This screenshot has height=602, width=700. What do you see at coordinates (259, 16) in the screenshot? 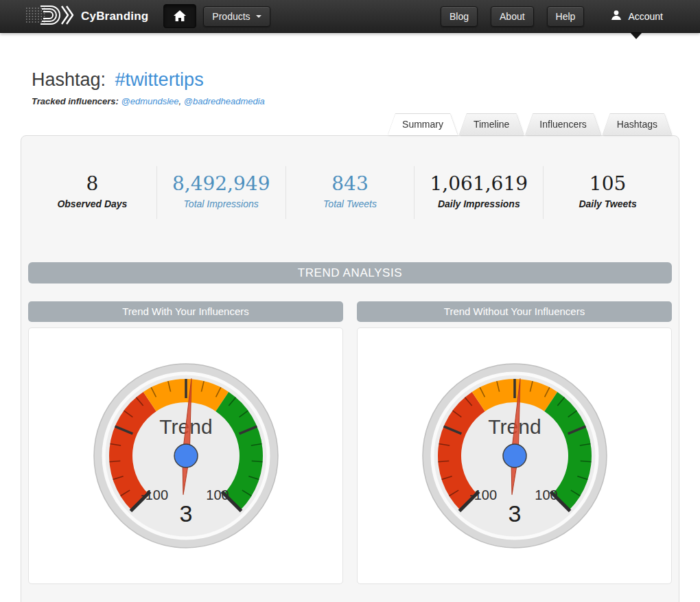
I see `caret-down-icon` at bounding box center [259, 16].